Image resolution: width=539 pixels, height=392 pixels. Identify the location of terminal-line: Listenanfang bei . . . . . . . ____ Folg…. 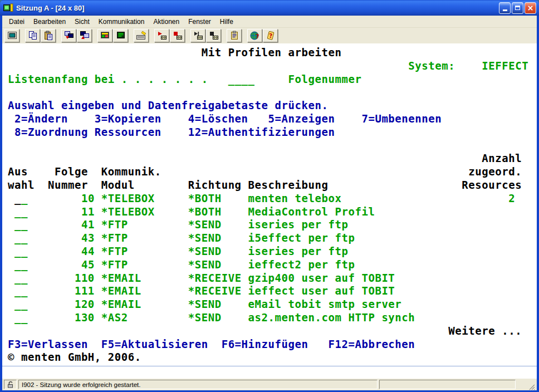
(272, 80).